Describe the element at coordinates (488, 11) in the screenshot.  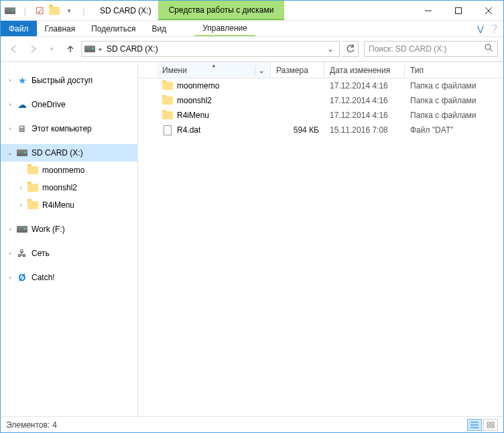
I see `close-button` at that location.